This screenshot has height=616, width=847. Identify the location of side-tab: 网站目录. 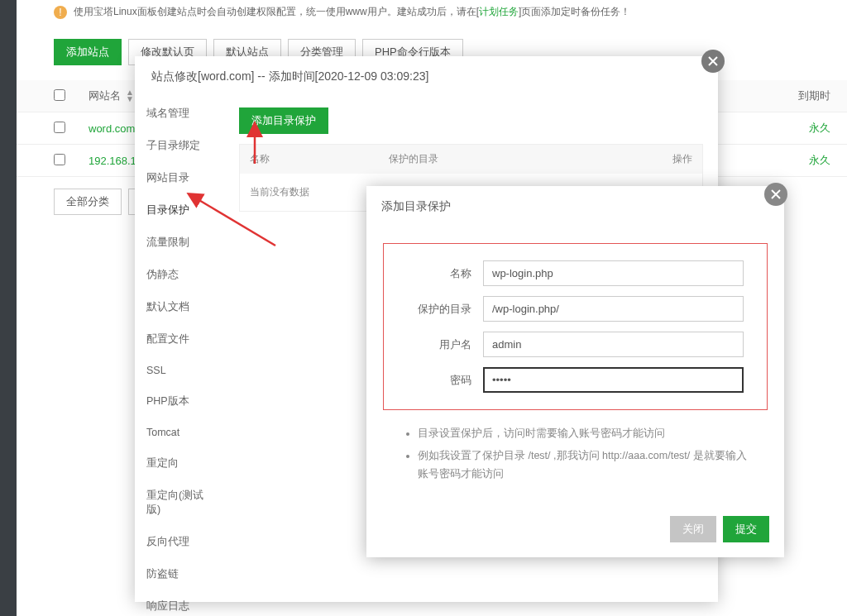
(179, 179).